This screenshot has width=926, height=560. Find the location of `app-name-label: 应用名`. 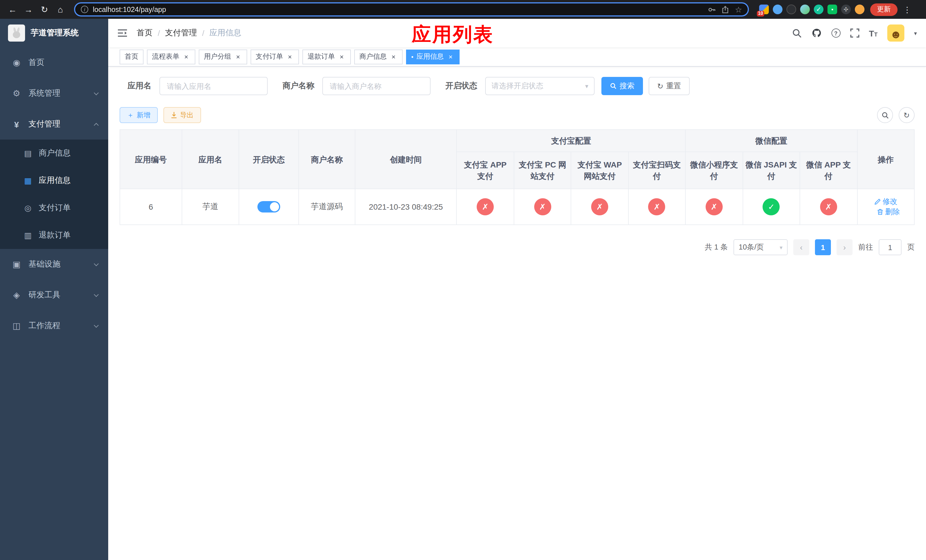

app-name-label: 应用名 is located at coordinates (139, 86).